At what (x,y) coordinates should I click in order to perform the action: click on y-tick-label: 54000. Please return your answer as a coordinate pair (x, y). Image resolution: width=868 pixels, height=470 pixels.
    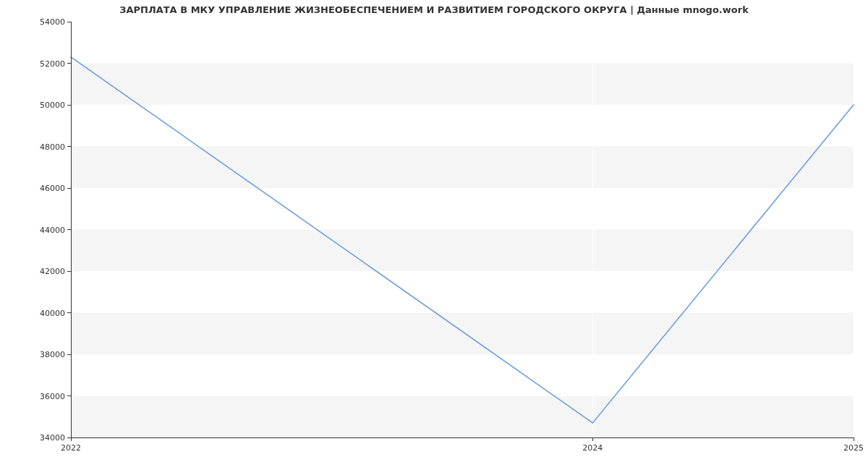
    Looking at the image, I should click on (52, 22).